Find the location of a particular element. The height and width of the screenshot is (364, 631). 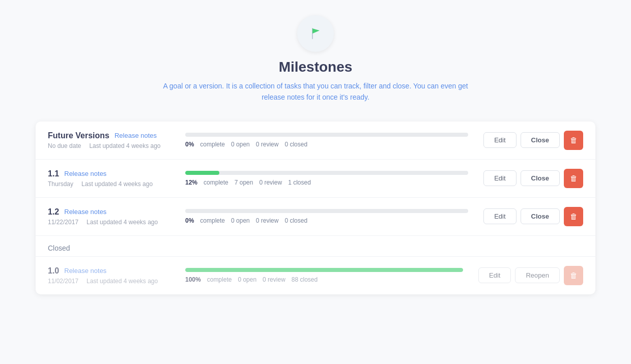

reopen-button-1-0: Reopen is located at coordinates (537, 276).